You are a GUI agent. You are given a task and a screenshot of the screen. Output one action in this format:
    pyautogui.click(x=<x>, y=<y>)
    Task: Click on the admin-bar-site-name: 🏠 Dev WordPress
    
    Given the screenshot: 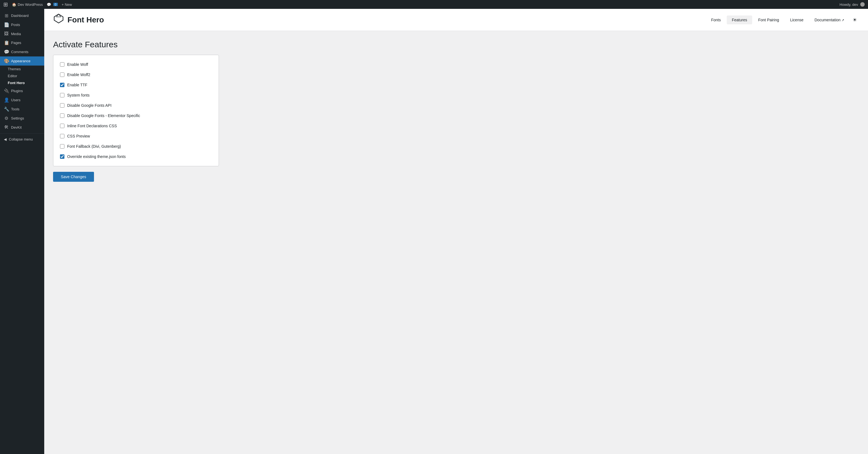 What is the action you would take?
    pyautogui.click(x=27, y=5)
    